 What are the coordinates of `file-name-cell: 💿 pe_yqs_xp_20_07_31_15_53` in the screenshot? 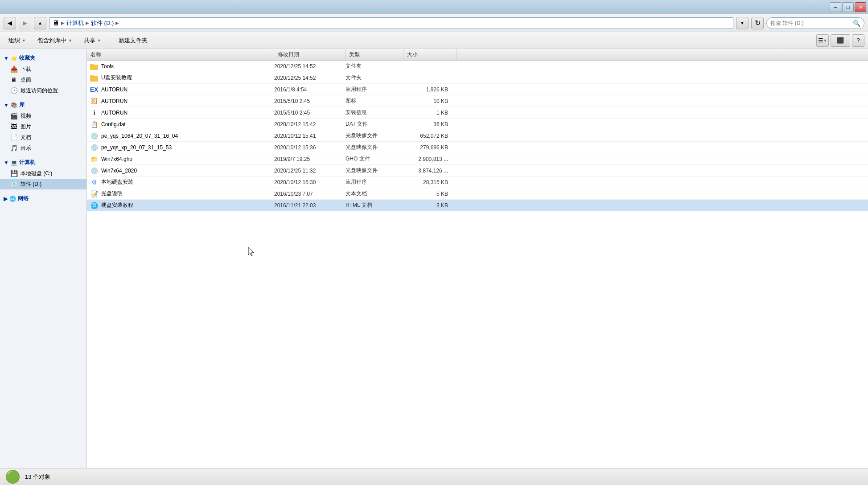 It's located at (181, 148).